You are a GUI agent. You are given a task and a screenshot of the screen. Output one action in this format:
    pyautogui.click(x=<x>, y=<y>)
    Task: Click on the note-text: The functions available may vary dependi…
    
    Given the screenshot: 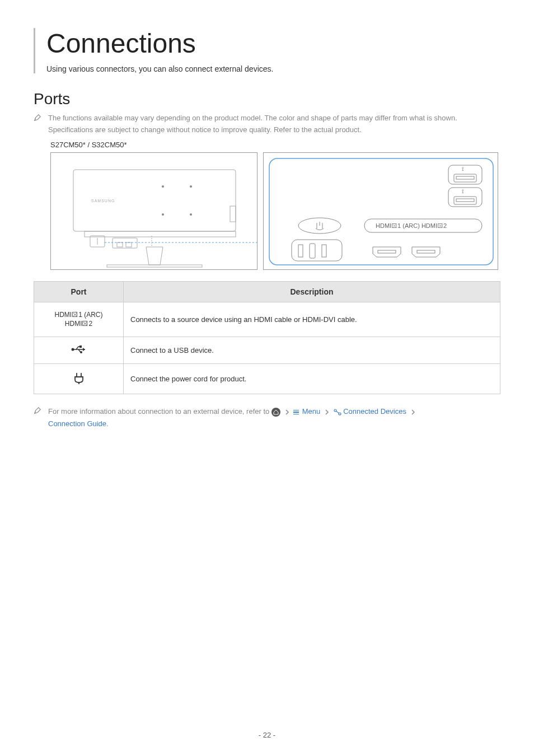 What is the action you would take?
    pyautogui.click(x=274, y=124)
    